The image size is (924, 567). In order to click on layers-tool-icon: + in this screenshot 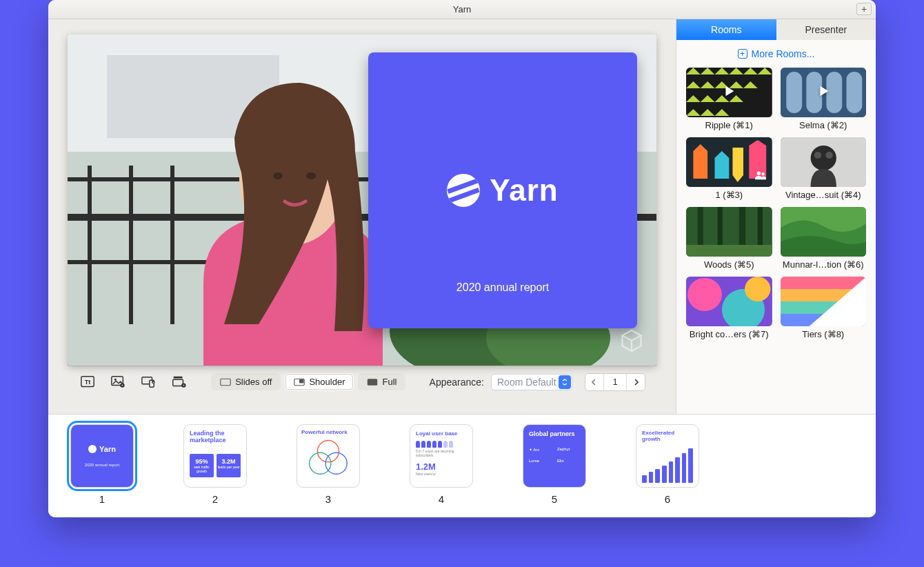, I will do `click(179, 382)`.